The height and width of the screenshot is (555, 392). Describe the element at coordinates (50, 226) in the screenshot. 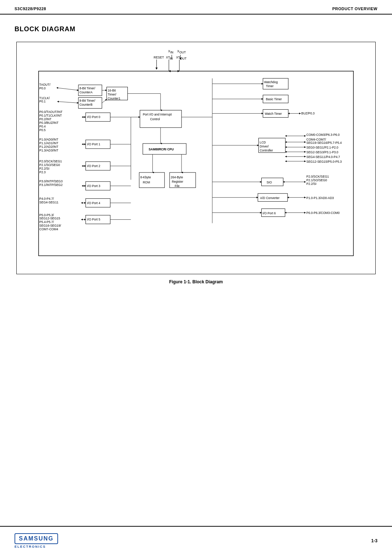

I see `svg-text: SEG16-SEG19/` at that location.